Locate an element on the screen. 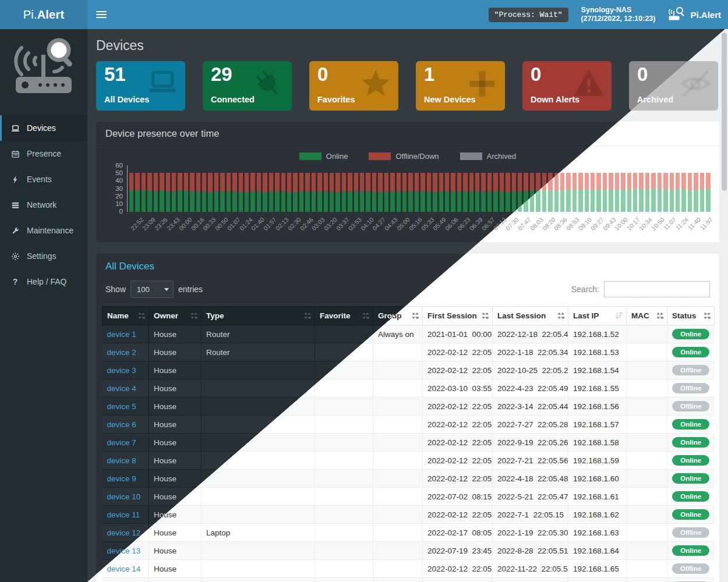  device-name-link: device 8 is located at coordinates (122, 461).